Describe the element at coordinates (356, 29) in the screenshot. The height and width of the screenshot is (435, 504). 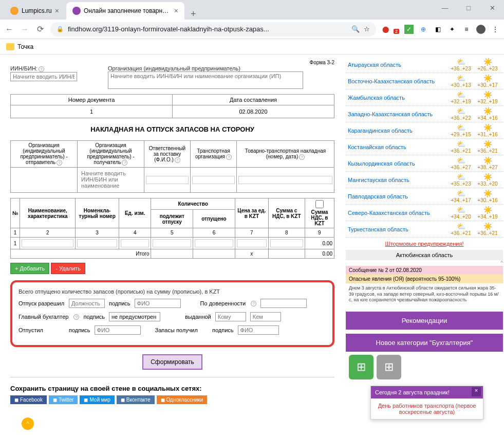
I see `search-icon: 🔍` at that location.